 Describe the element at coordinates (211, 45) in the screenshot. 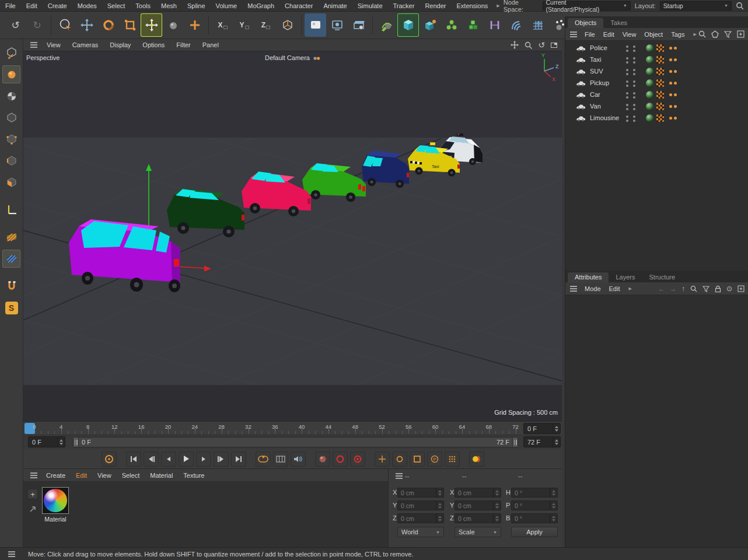

I see `viewport-menu-item: Panel` at that location.